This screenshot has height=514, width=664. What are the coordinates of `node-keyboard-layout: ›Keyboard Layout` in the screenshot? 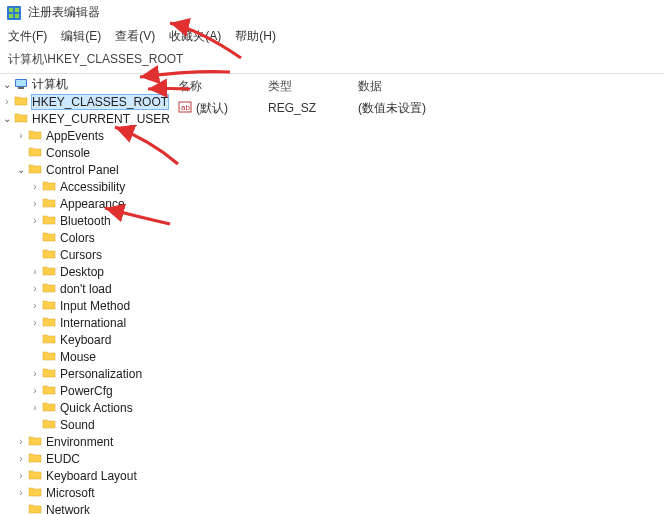 It's located at (86, 476).